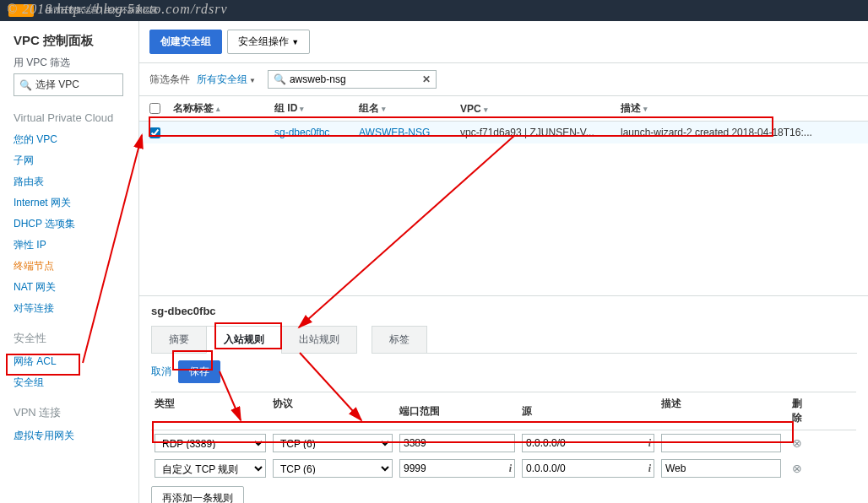 The height and width of the screenshot is (503, 868). What do you see at coordinates (503, 133) in the screenshot?
I see `table-row: sg-dbec0fbc AWSWEB-NSG vpc-f71d6a93 | ZJ…` at bounding box center [503, 133].